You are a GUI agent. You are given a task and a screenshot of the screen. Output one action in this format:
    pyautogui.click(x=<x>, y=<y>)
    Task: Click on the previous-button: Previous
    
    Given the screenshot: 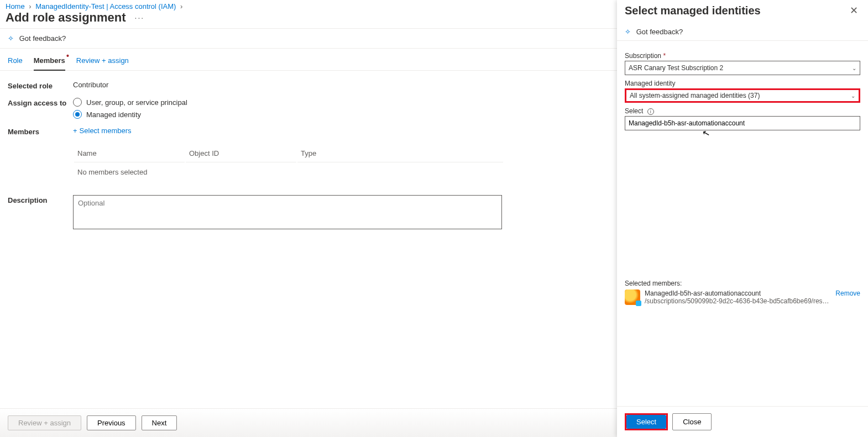 What is the action you would take?
    pyautogui.click(x=112, y=423)
    